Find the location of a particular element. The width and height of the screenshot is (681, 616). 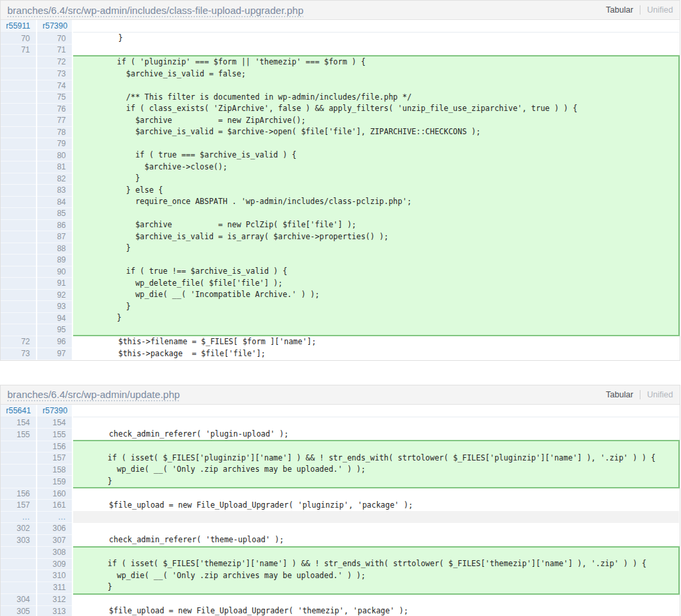

new-line-number: 86 is located at coordinates (55, 225).